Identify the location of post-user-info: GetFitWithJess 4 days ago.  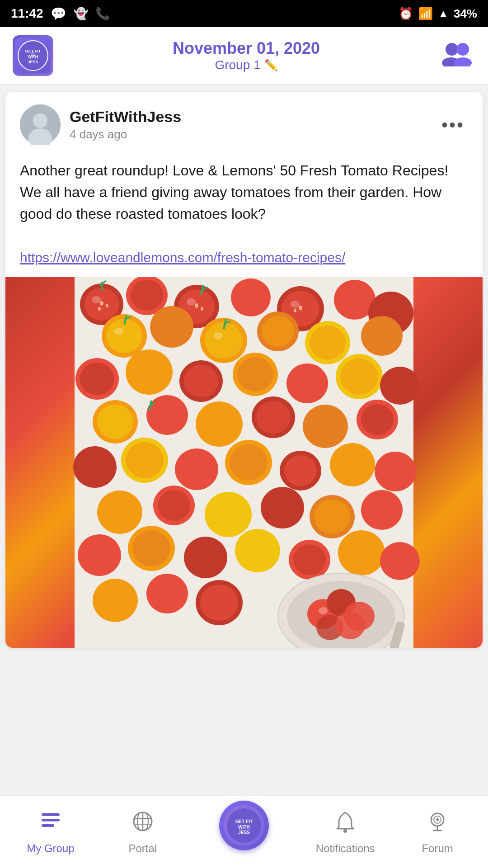
(100, 125).